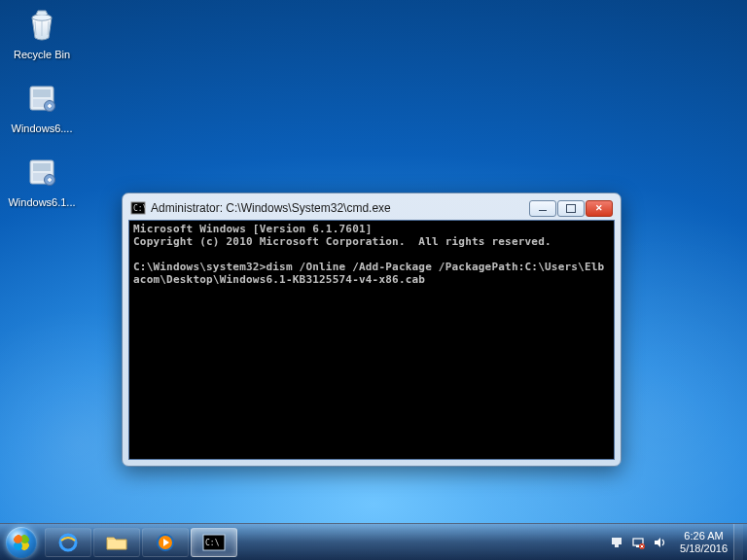 The image size is (747, 560). I want to click on recycle-bin-icon, so click(42, 24).